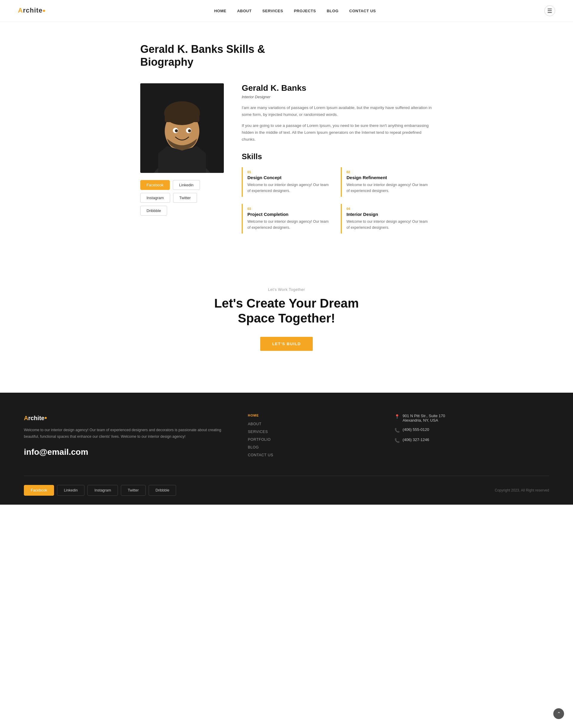 Image resolution: width=573 pixels, height=728 pixels. I want to click on logo-a: A, so click(20, 10).